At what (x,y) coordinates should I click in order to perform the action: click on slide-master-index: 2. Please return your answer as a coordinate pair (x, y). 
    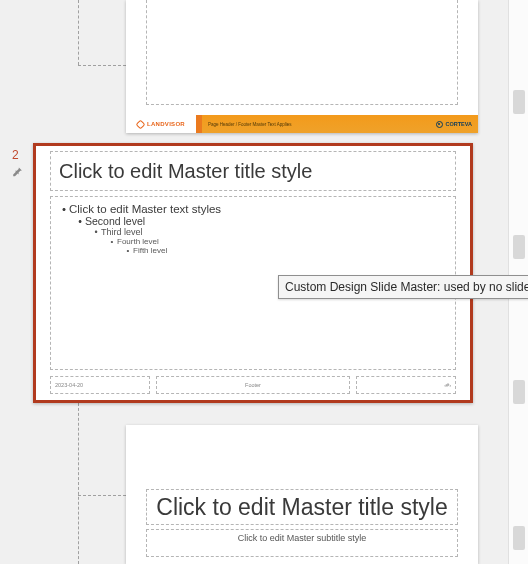
    Looking at the image, I should click on (16, 155).